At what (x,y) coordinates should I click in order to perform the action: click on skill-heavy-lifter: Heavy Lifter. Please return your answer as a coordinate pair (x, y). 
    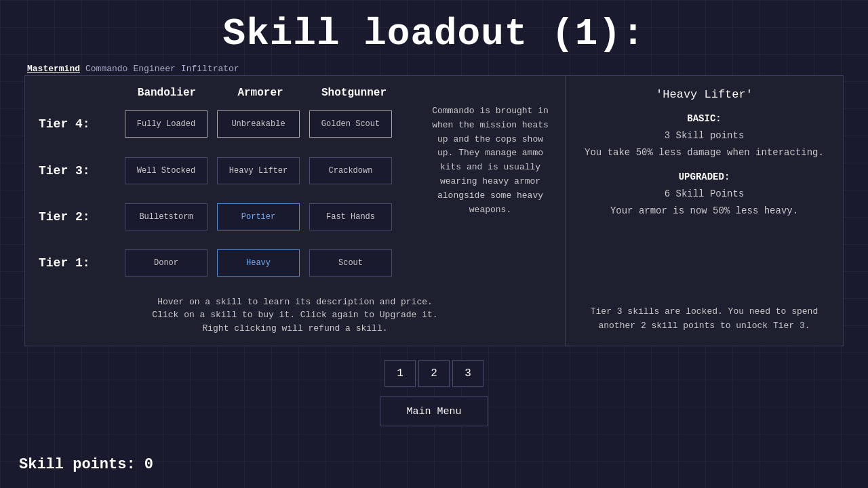
    Looking at the image, I should click on (258, 171).